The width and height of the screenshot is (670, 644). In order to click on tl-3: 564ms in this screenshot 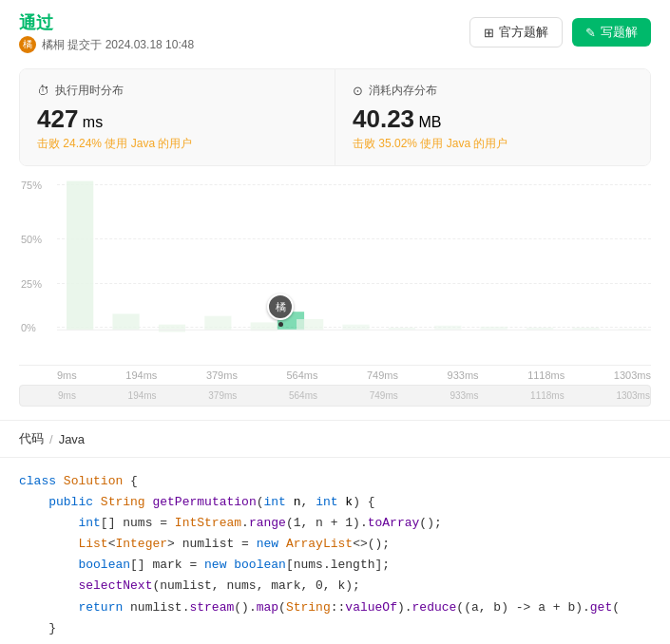, I will do `click(303, 395)`.